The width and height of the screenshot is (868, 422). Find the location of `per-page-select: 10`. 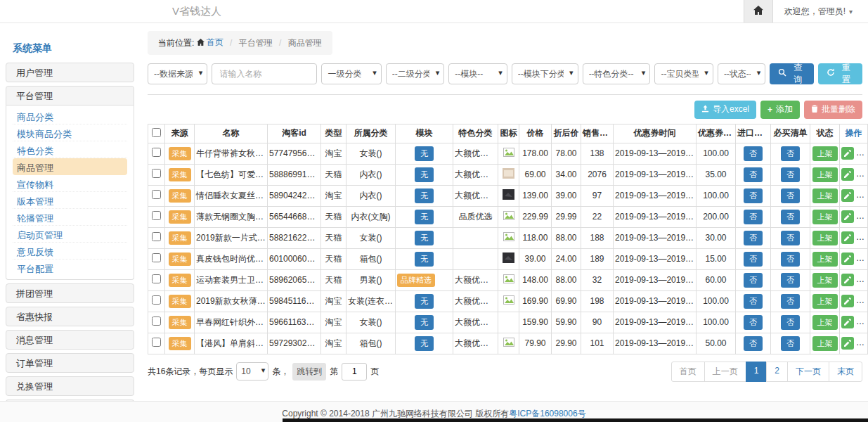

per-page-select: 10 is located at coordinates (252, 371).